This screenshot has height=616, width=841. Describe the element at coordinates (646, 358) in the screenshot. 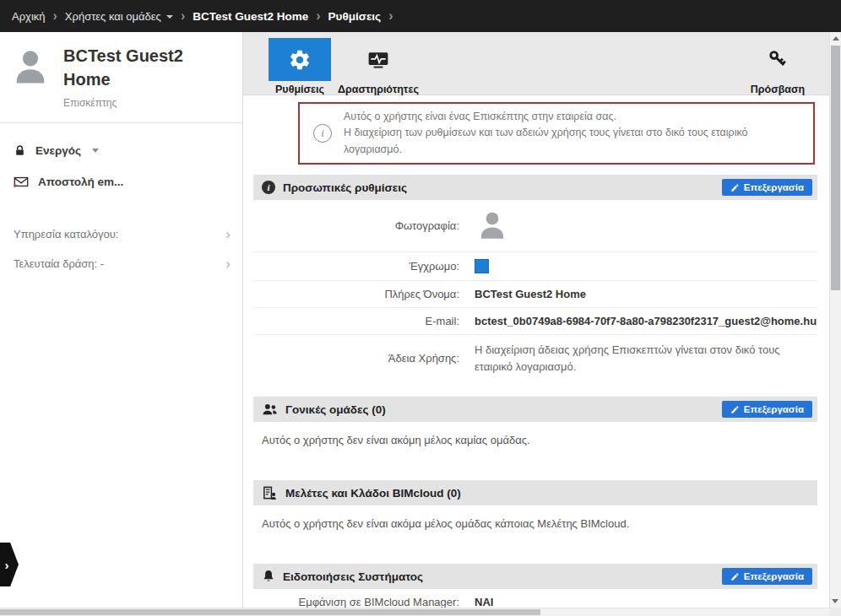

I see `license-value: Η διαχείριση άδειας χρήσης Επισκεπτών γί…` at that location.